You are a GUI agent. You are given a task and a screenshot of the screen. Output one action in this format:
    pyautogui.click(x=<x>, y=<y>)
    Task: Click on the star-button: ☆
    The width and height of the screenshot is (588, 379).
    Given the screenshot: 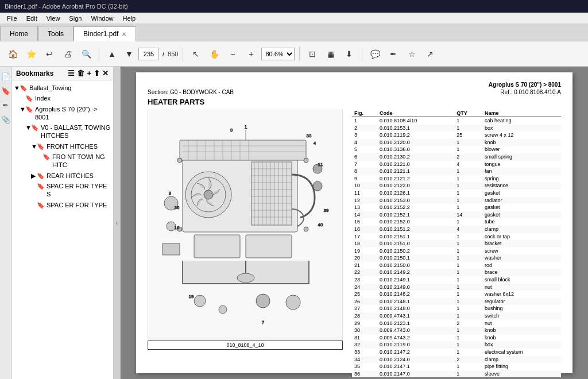 What is the action you would take?
    pyautogui.click(x=412, y=54)
    